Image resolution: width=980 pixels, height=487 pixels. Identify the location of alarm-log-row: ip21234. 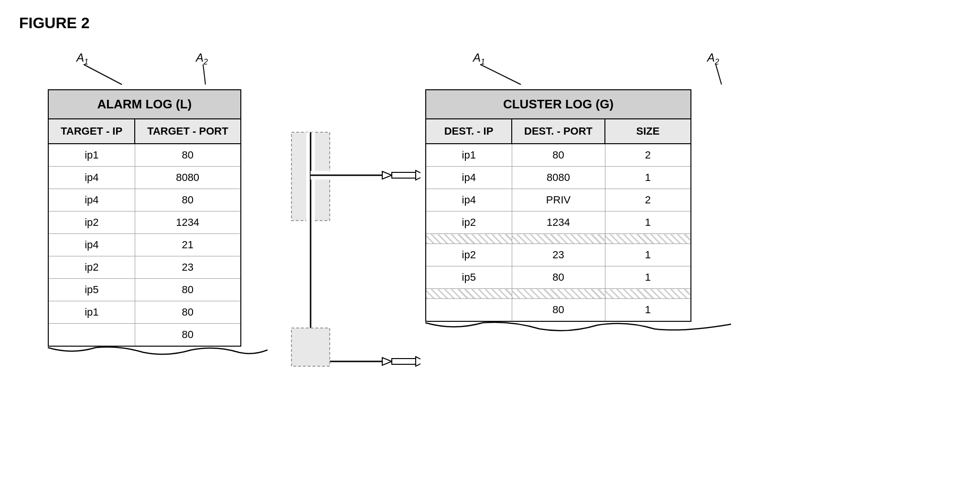
(144, 222).